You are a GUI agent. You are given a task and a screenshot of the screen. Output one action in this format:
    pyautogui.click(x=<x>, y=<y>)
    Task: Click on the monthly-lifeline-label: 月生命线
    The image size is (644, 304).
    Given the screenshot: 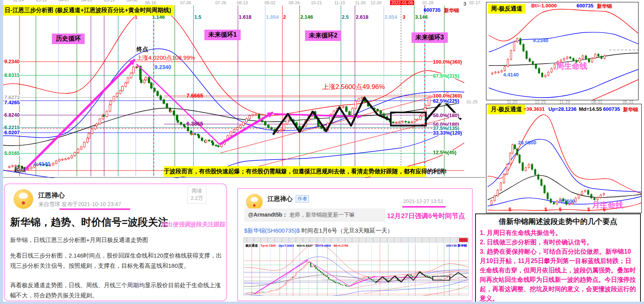 What is the action you would take?
    pyautogui.click(x=608, y=205)
    